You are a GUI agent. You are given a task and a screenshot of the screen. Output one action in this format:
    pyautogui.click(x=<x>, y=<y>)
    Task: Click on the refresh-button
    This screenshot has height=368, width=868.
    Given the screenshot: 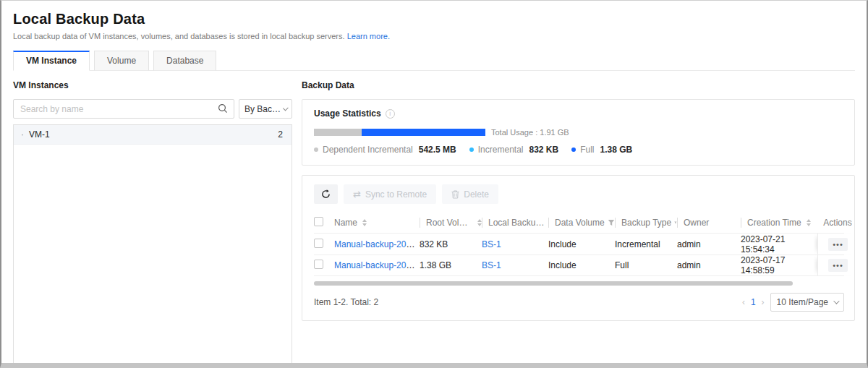 What is the action you would take?
    pyautogui.click(x=326, y=194)
    